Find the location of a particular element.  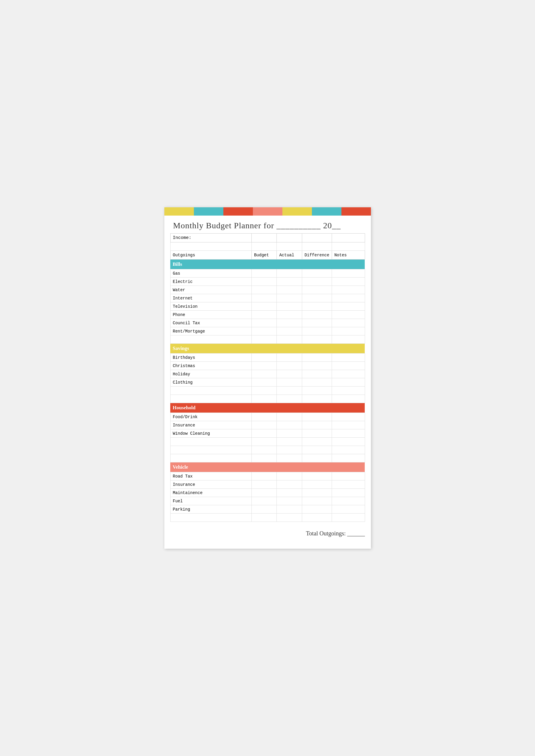

table-row: Phone is located at coordinates (268, 315).